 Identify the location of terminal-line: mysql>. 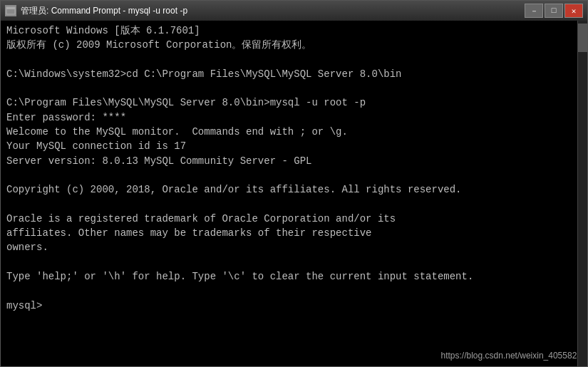
(294, 306).